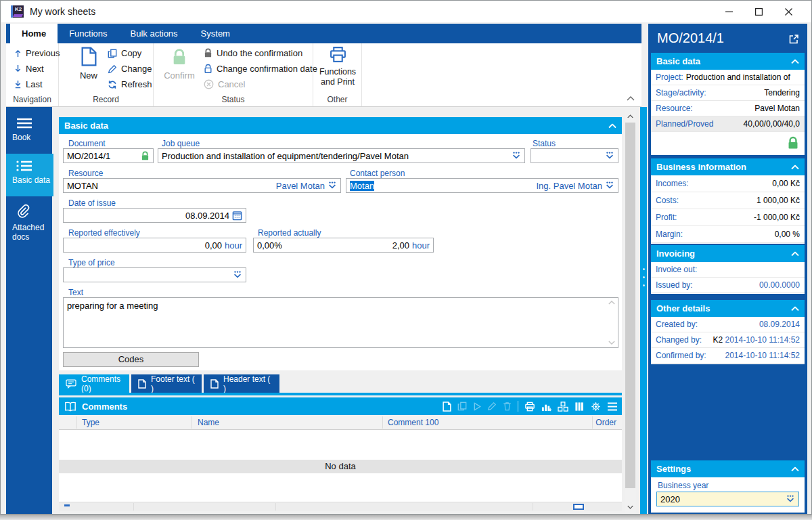 The height and width of the screenshot is (520, 812). Describe the element at coordinates (612, 406) in the screenshot. I see `menu-hamburger-icon` at that location.